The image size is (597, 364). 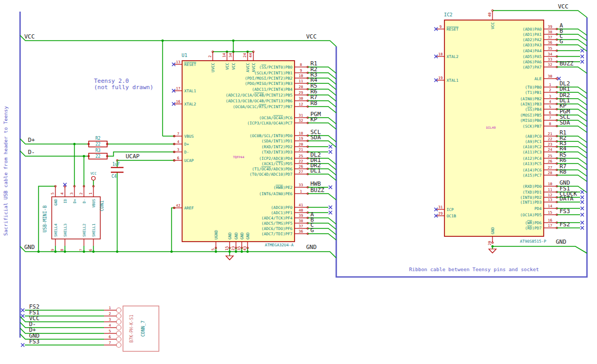 I want to click on pin-name: (INT6/AIN0)PE6, so click(x=276, y=194).